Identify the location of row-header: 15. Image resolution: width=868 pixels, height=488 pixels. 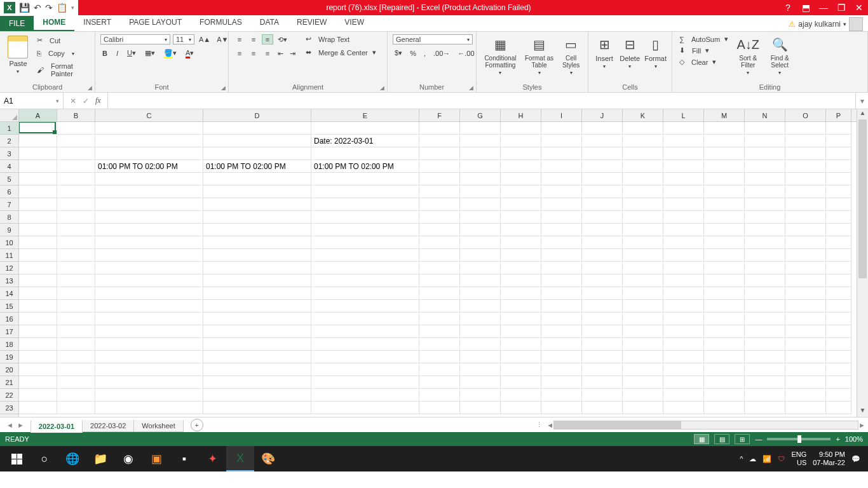
(9, 306).